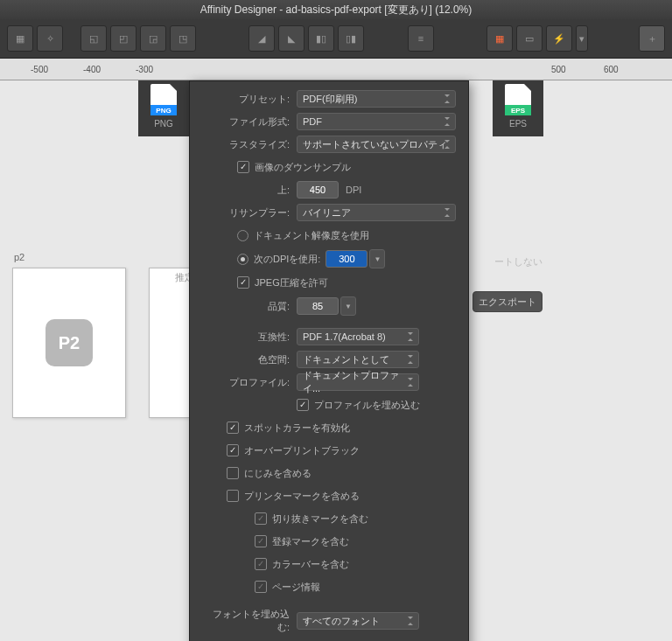  I want to click on embed-profile-check, so click(303, 405).